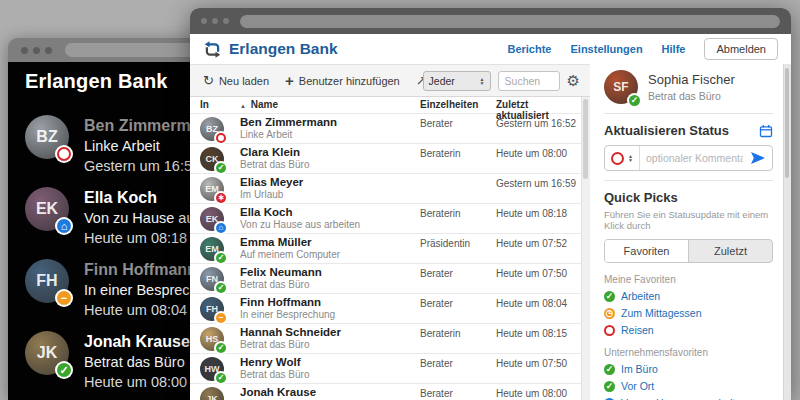  I want to click on status-composer: ▲▼, so click(688, 158).